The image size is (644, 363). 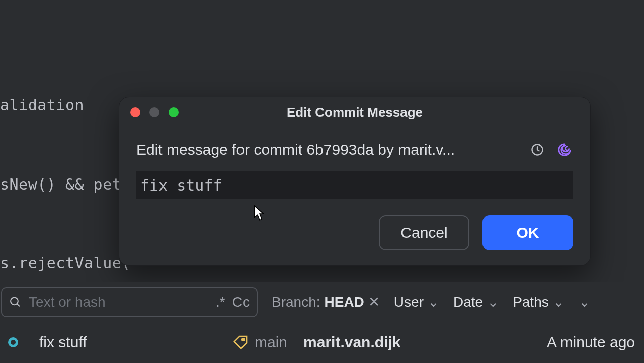 I want to click on commit-row: fix stuff main marit.van.dijk A minute a…, so click(x=322, y=342).